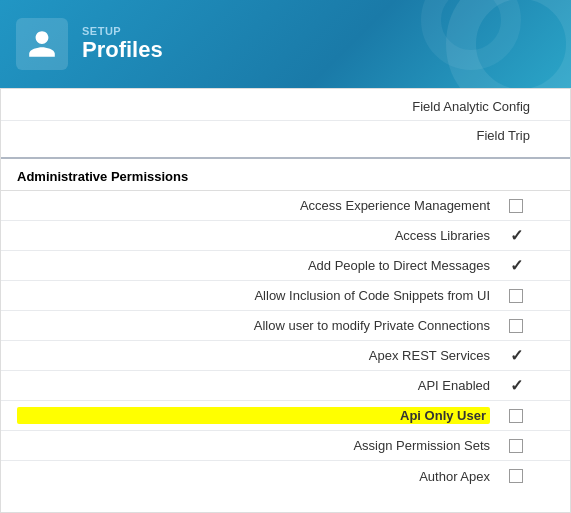  I want to click on field-trip-row: Field Trip, so click(286, 135).